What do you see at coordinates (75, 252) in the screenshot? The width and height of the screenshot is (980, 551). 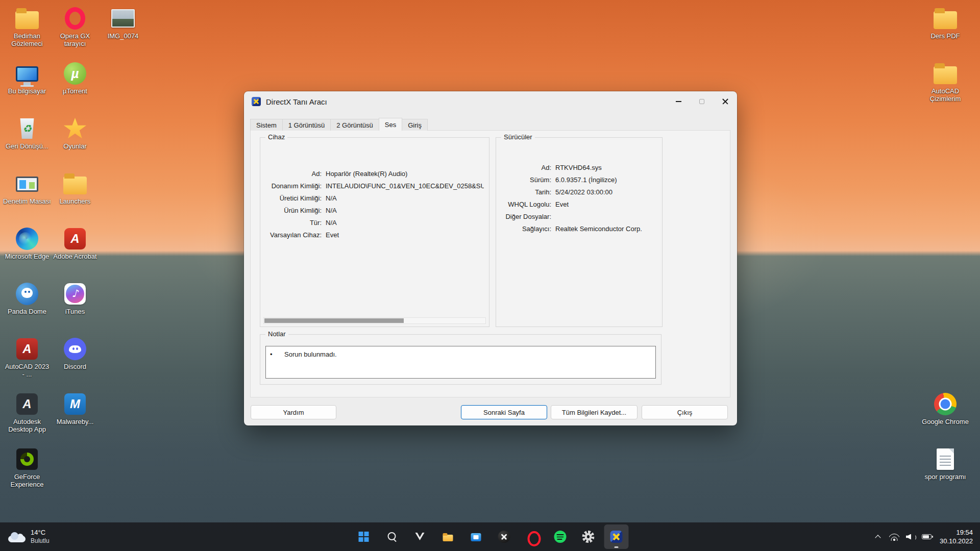 I see `desktop-icon: Adobe Acrobat` at bounding box center [75, 252].